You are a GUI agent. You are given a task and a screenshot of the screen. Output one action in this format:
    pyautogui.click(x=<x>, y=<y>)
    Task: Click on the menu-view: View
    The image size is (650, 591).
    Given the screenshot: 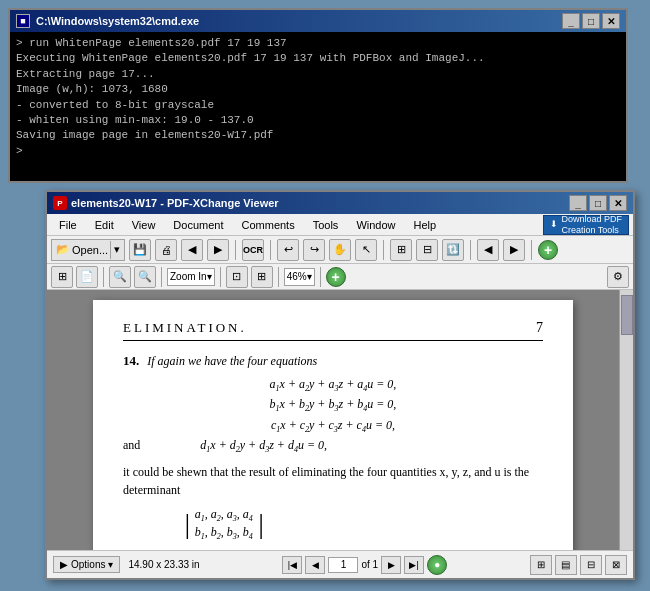 What is the action you would take?
    pyautogui.click(x=144, y=225)
    